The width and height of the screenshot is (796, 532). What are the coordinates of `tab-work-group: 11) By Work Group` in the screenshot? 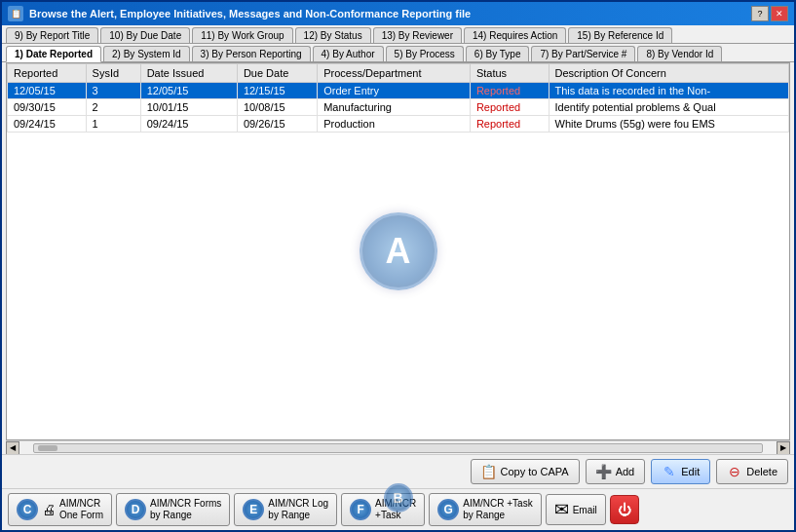 It's located at (242, 35).